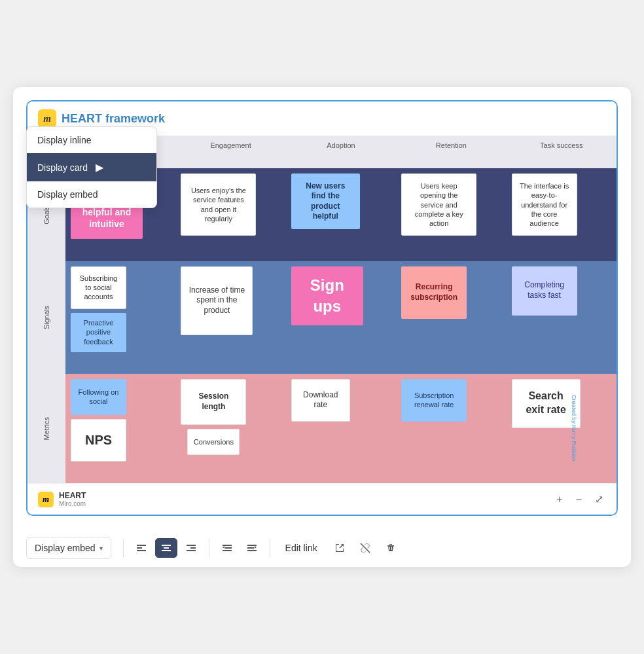  I want to click on note-metrics-engagement2: Conversions, so click(213, 442).